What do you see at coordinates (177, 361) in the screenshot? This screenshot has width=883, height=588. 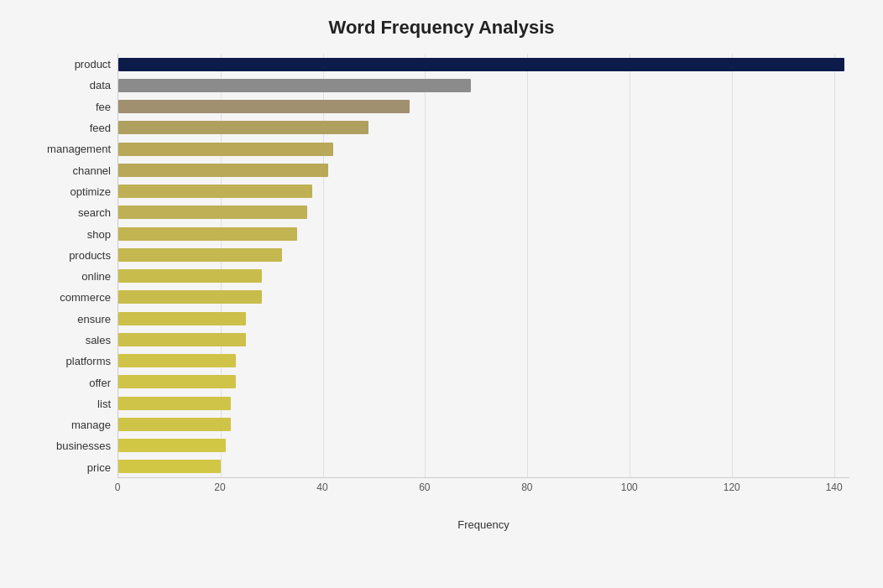 I see `bar-platforms` at bounding box center [177, 361].